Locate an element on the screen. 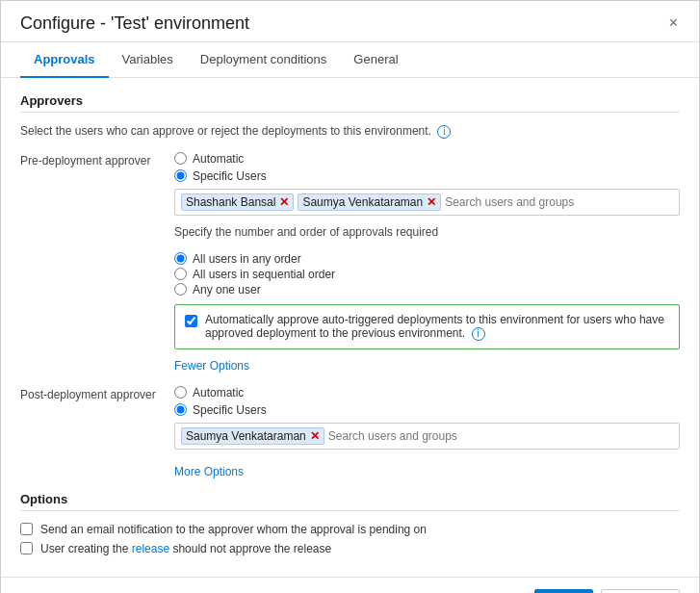 The width and height of the screenshot is (700, 593). fewer-options-link: Fewer Options is located at coordinates (212, 366).